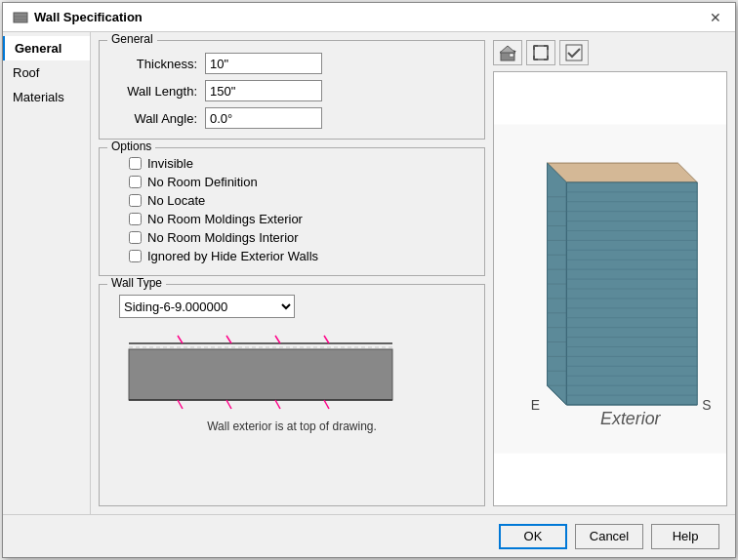 The image size is (738, 560). I want to click on s-label: S, so click(707, 405).